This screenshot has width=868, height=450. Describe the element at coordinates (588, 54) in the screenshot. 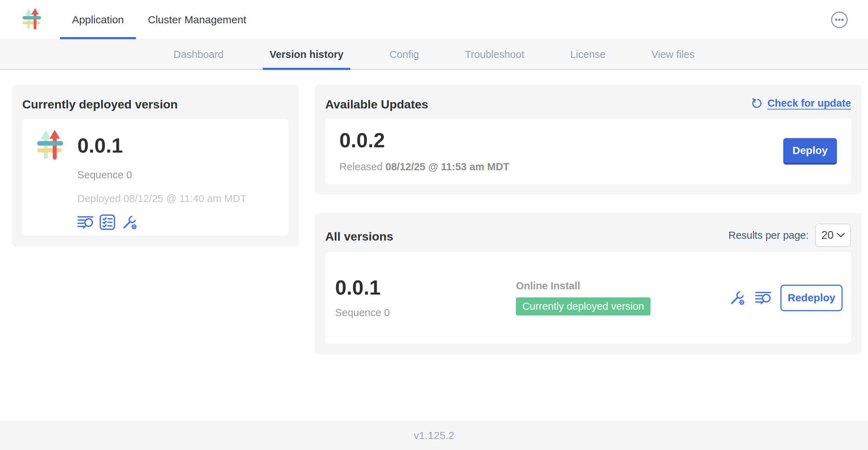

I see `subnav-tab-label: License` at that location.